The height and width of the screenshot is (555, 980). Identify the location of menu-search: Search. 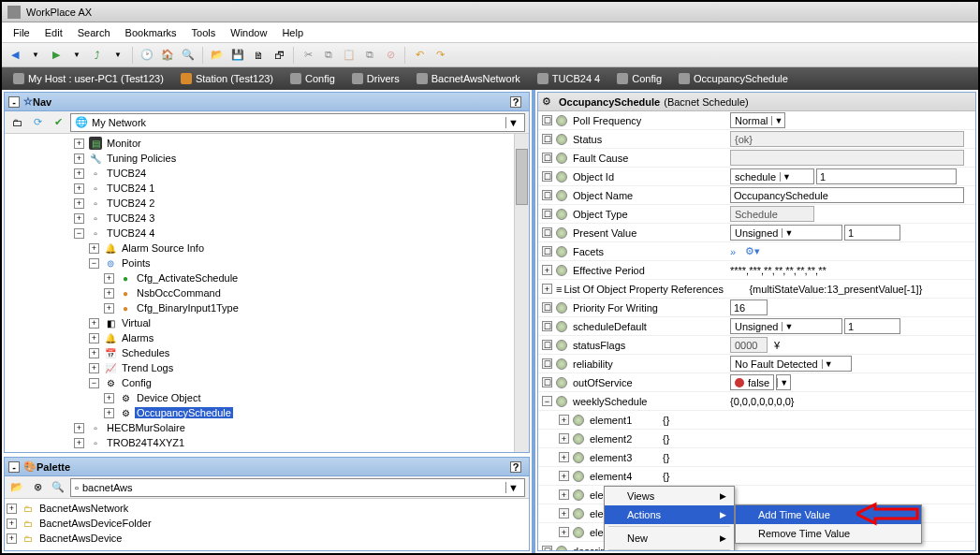
(94, 33).